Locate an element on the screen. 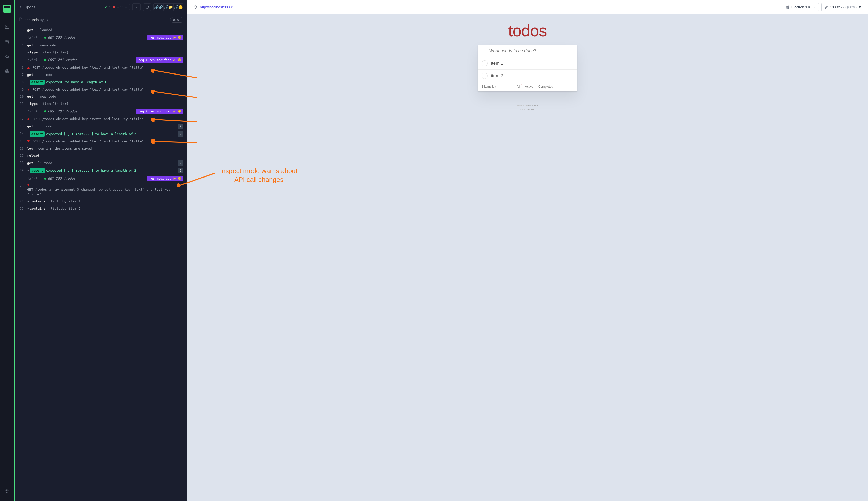 Image resolution: width=868 pixels, height=501 pixels. command-row: 3get .loaded is located at coordinates (101, 30).